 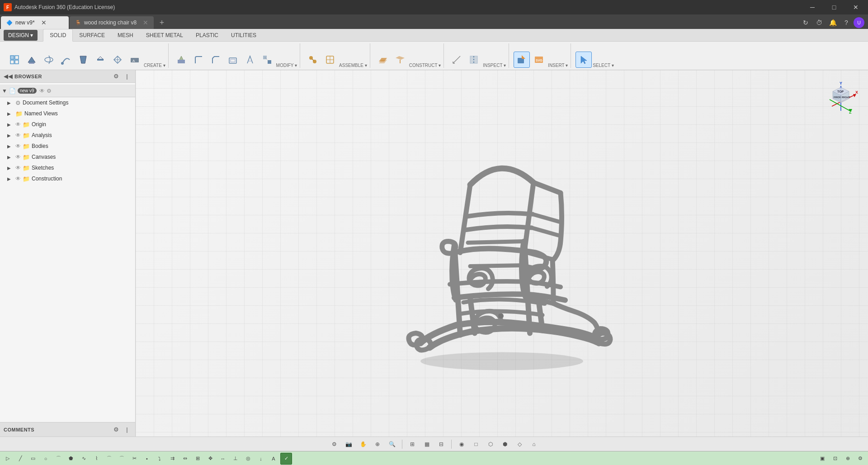 I want to click on shell-button, so click(x=233, y=60).